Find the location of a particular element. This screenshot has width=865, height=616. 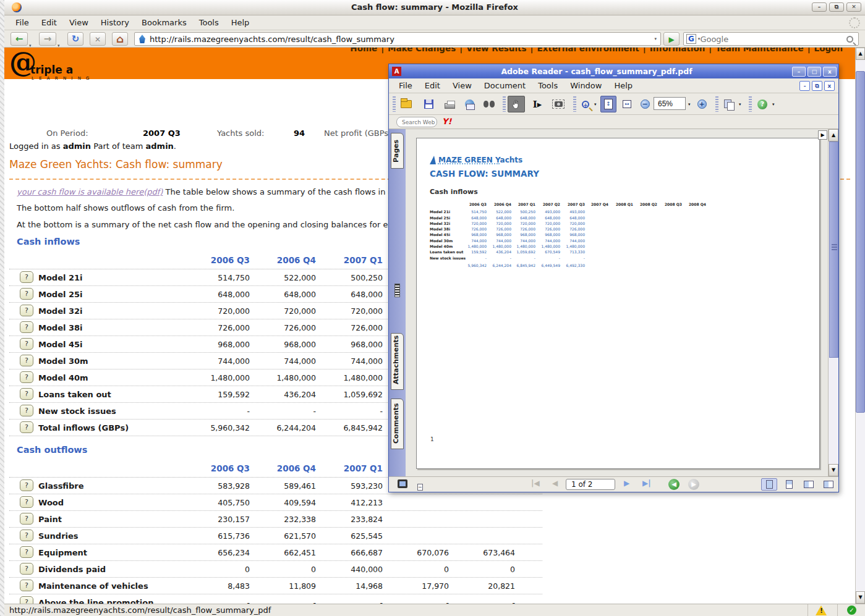

nav-link-external-environment: External environment is located at coordinates (589, 51).